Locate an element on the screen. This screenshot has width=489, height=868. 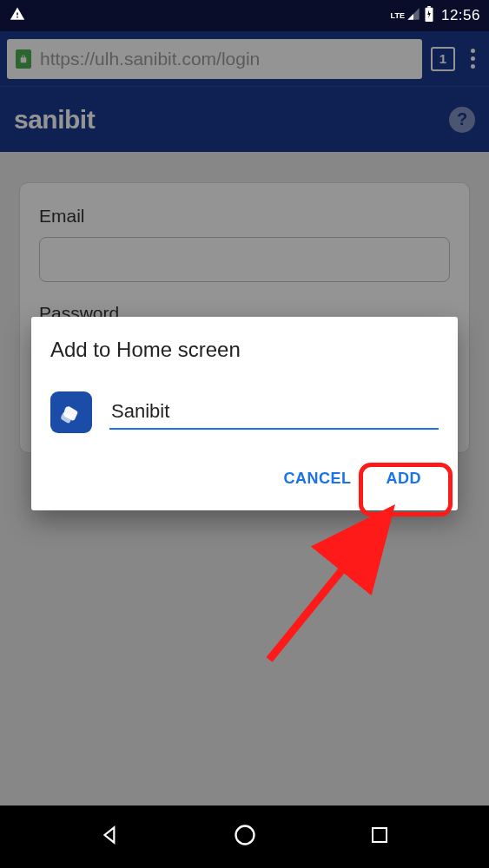
android-status-bar: LTE 12:56 is located at coordinates (245, 16).